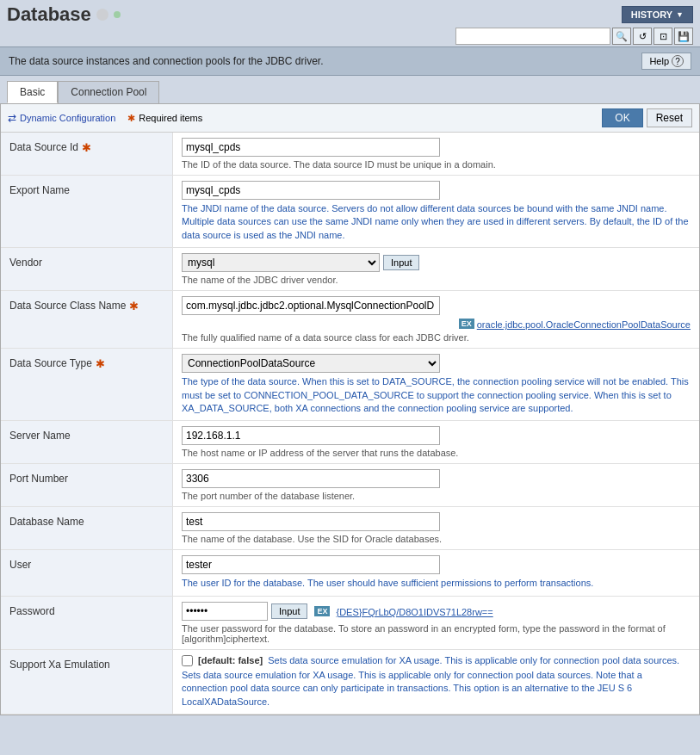 The height and width of the screenshot is (755, 700). Describe the element at coordinates (311, 479) in the screenshot. I see `port-number-input` at that location.